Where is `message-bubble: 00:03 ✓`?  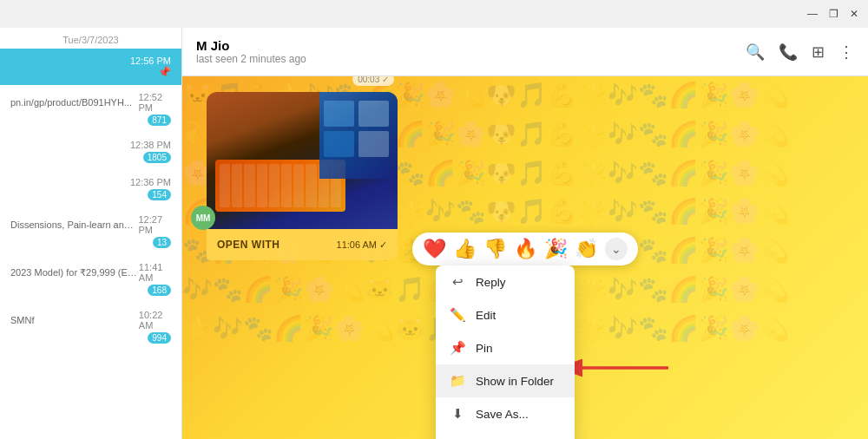 message-bubble: 00:03 ✓ is located at coordinates (302, 176).